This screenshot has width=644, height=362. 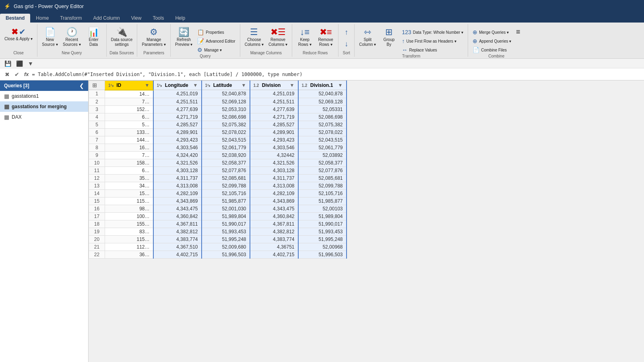 I want to click on enter-data-button: 📊 EnterData, so click(x=94, y=37).